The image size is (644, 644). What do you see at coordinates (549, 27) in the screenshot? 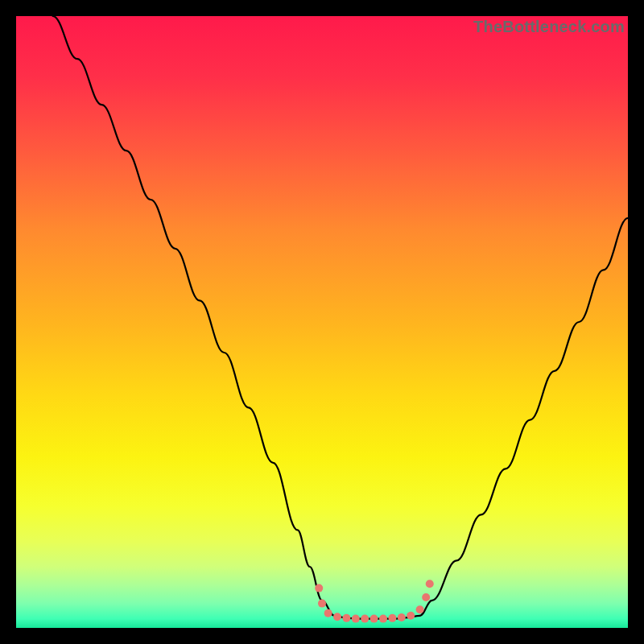
I see `watermark-label: TheBottleneck.com` at bounding box center [549, 27].